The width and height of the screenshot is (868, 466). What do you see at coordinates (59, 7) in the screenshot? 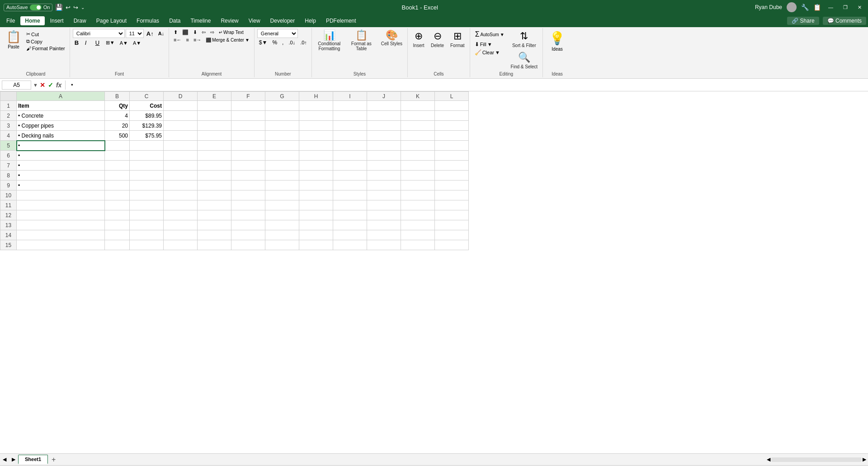
I see `save-icon: 💾` at bounding box center [59, 7].